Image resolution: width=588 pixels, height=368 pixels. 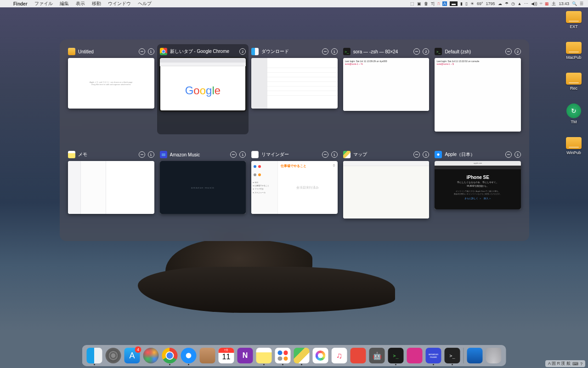 What do you see at coordinates (433, 4) in the screenshot?
I see `text-icon: T|` at bounding box center [433, 4].